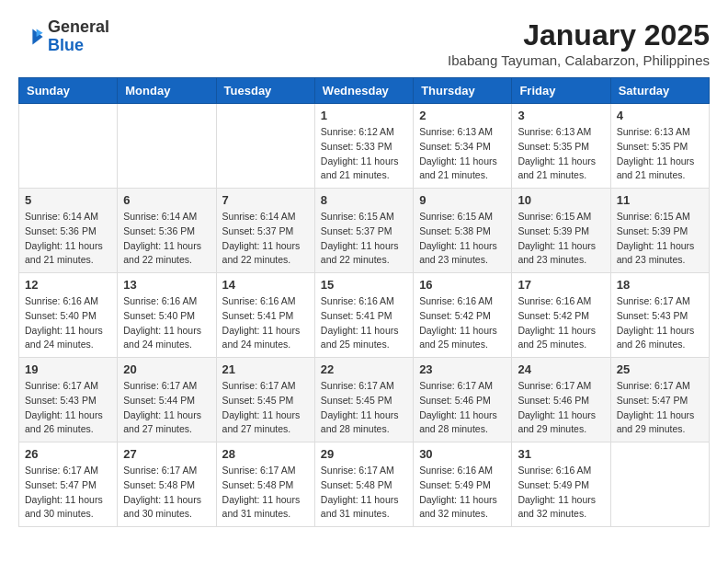  What do you see at coordinates (266, 285) in the screenshot?
I see `day-number: 14` at bounding box center [266, 285].